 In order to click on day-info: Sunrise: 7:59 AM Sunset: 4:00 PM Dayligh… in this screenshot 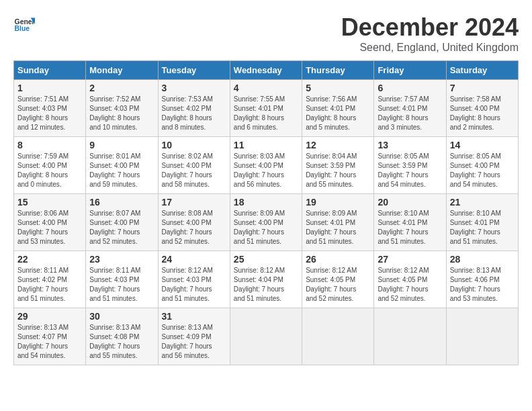, I will do `click(50, 171)`.